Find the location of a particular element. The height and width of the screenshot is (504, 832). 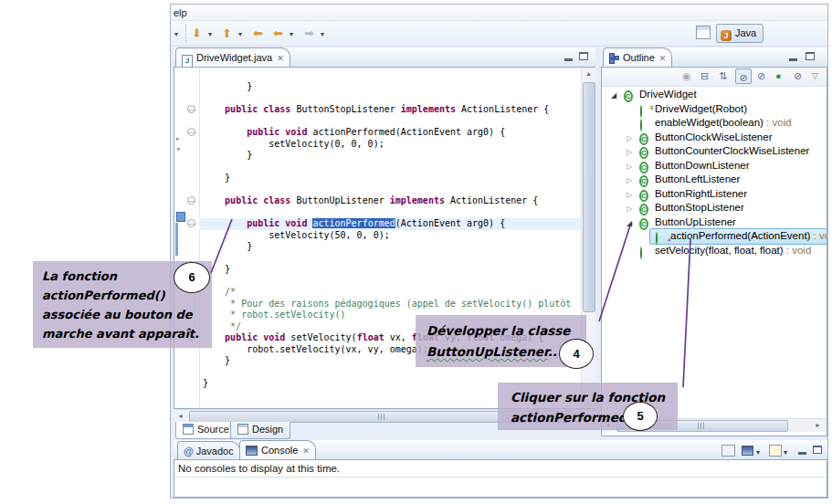

hide-static-icon: ⊘ is located at coordinates (762, 76).